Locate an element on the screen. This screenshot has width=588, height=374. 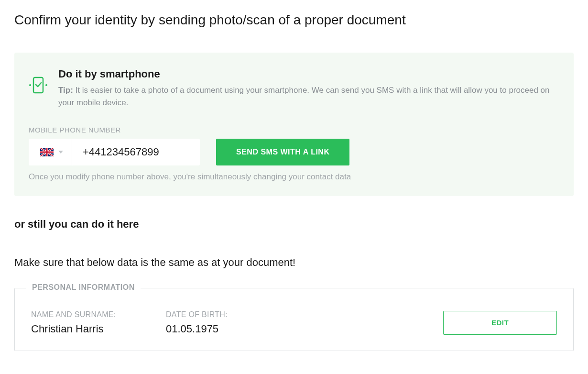
dob-column: DATE OF BIRTH: 01.05.1975 is located at coordinates (305, 323).